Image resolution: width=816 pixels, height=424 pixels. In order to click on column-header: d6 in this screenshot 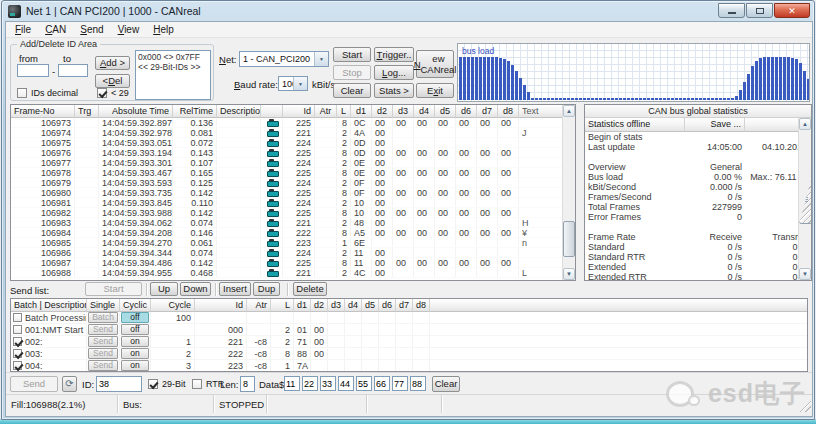, I will do `click(466, 112)`.